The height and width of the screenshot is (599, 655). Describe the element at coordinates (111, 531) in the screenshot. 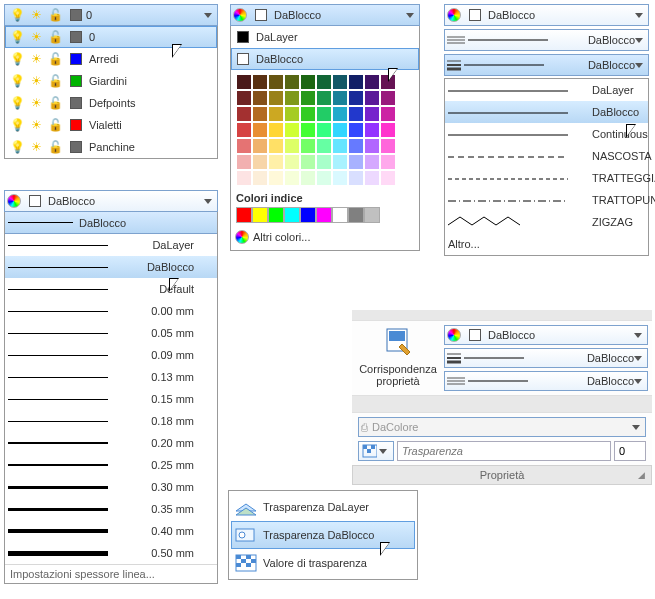

I see `lineweight-item: 0.40 mm` at that location.